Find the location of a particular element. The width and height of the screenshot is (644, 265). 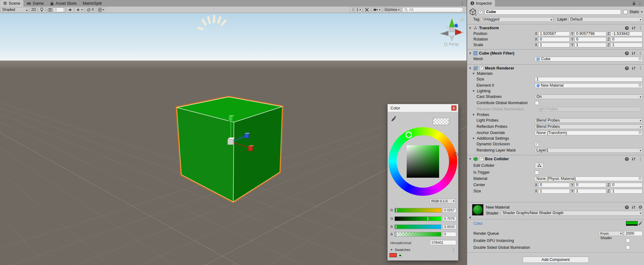

mesh-renderer-header: ▼ Mesh Renderer ? ⋮ is located at coordinates (556, 68).